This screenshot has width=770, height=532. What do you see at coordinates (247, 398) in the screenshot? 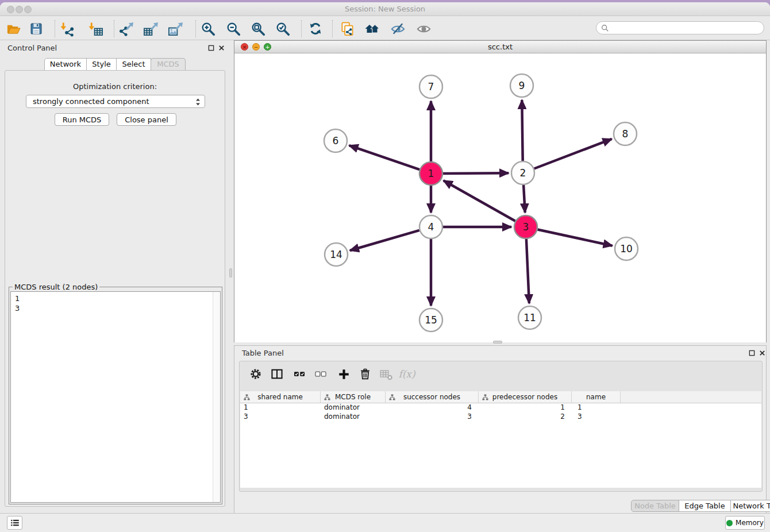
I see `column-type-icon` at bounding box center [247, 398].